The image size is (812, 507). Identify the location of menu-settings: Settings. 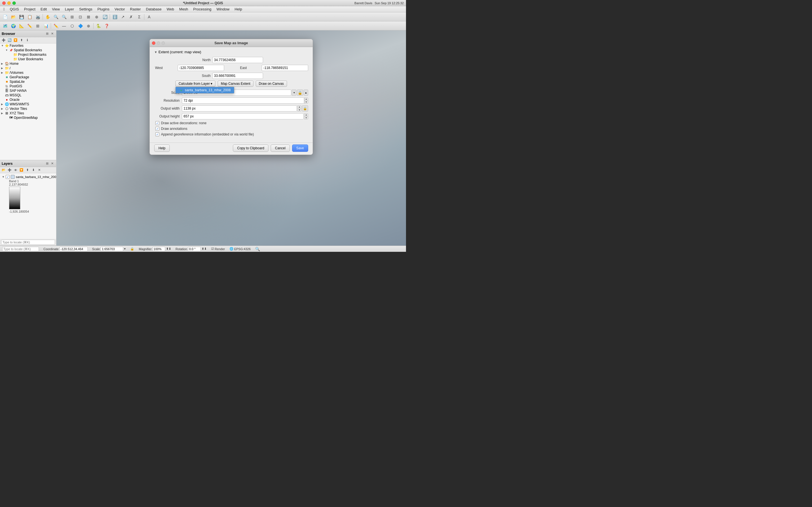
(86, 9).